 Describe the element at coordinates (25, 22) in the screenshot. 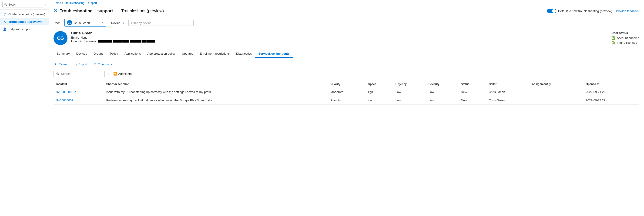

I see `sidebar-item-label: Troubleshoot (preview)` at that location.